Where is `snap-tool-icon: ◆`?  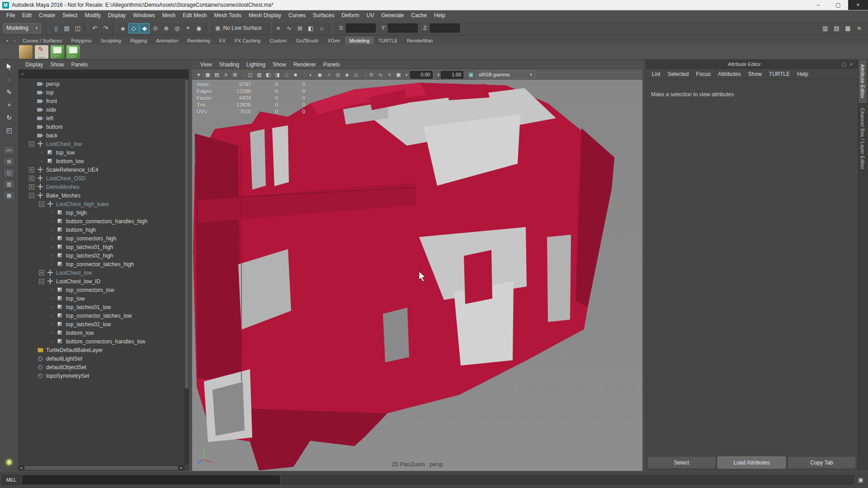
snap-tool-icon: ◆ is located at coordinates (145, 28).